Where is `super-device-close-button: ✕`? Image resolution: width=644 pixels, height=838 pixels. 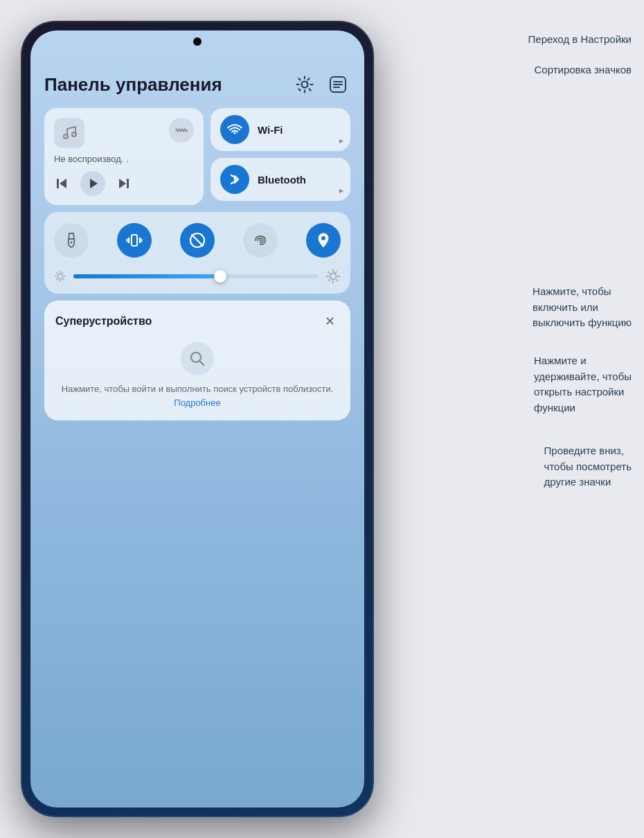
super-device-close-button: ✕ is located at coordinates (330, 321).